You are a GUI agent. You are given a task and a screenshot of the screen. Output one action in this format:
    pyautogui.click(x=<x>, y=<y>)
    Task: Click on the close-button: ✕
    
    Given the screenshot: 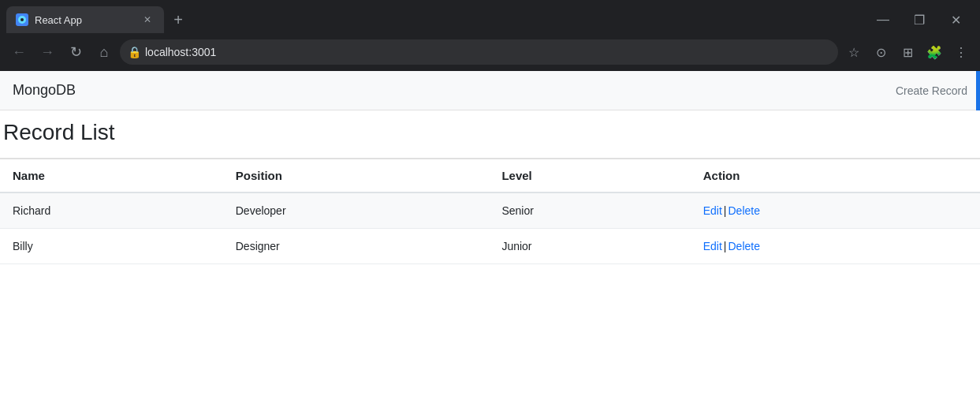 What is the action you would take?
    pyautogui.click(x=956, y=20)
    